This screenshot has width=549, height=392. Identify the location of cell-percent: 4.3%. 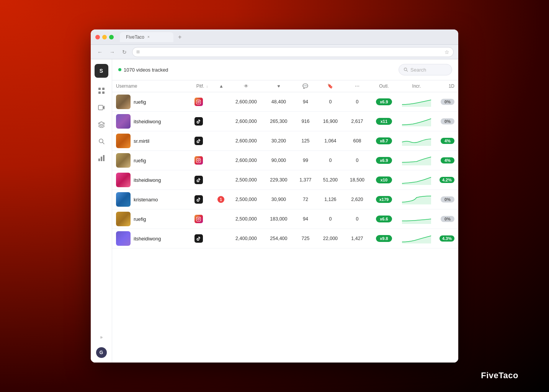
(447, 239).